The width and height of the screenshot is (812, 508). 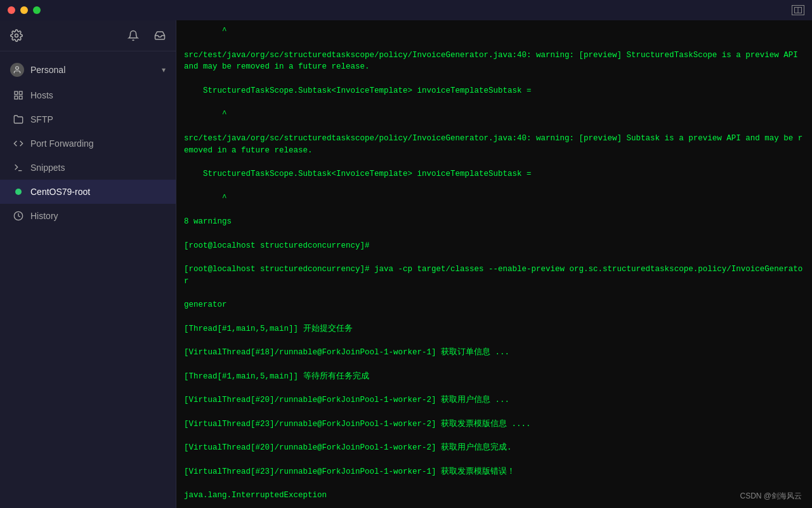 What do you see at coordinates (160, 36) in the screenshot?
I see `inbox-button` at bounding box center [160, 36].